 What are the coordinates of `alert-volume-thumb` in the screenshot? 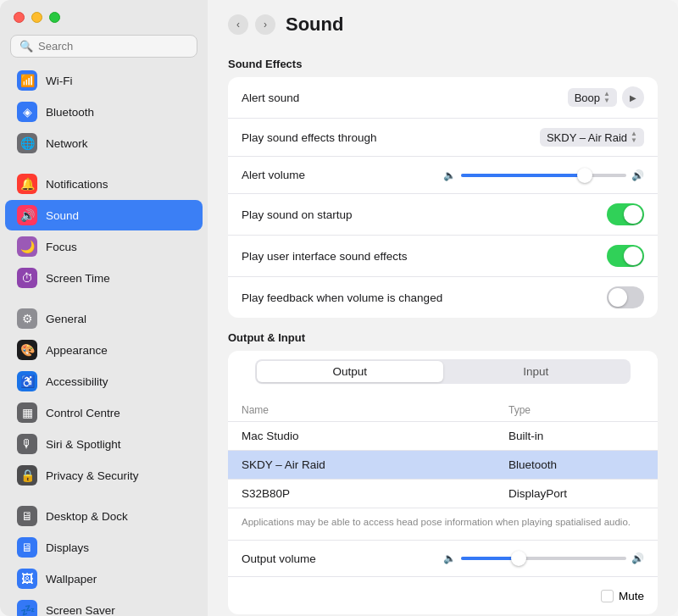 It's located at (585, 175).